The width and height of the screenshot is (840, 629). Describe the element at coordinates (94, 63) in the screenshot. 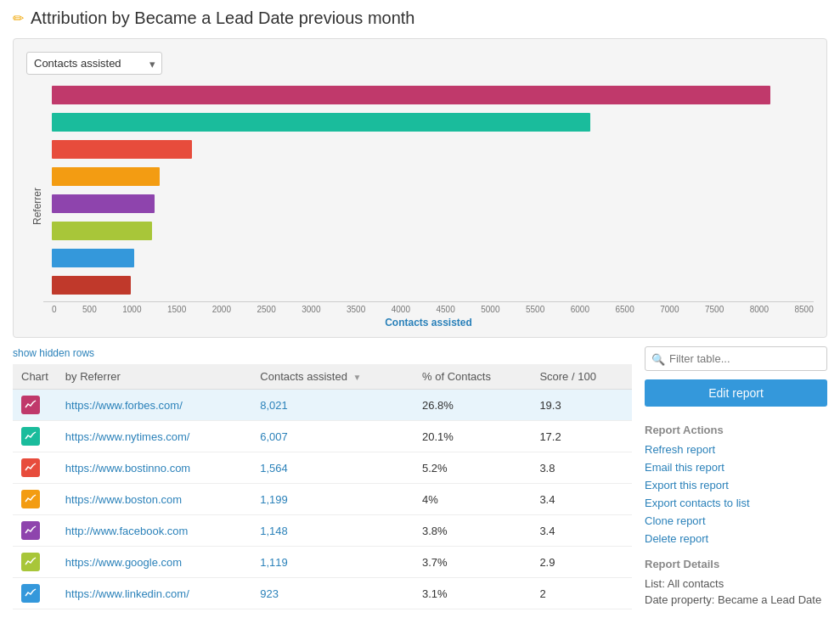

I see `metric-dropdown-wrapper: Contacts assisted Contacts influenced Ne…` at that location.